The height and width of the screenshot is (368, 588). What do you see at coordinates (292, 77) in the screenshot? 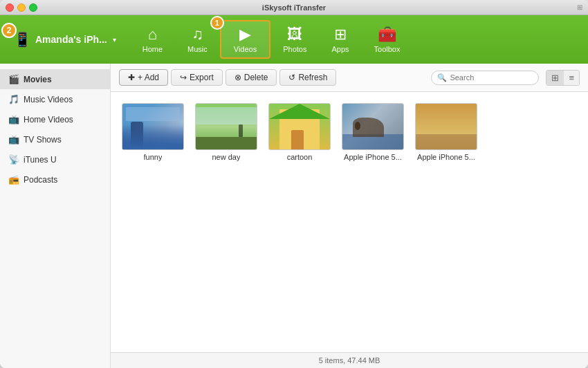
I see `refresh-icon: ↺` at bounding box center [292, 77].